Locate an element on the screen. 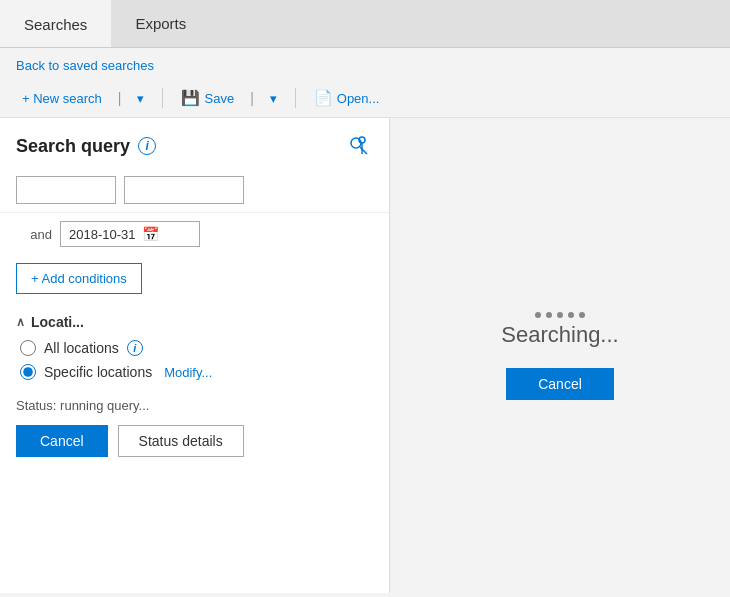  save-dropdown-icon: ▾ is located at coordinates (274, 98).